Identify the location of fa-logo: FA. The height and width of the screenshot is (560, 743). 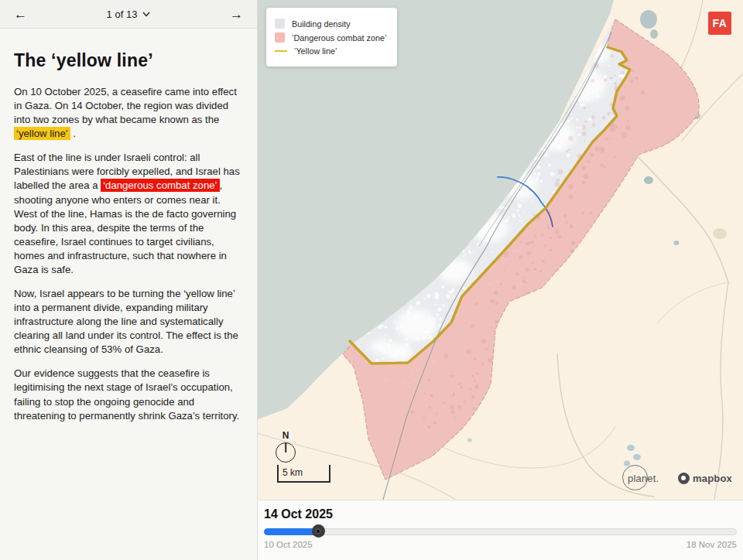
(720, 23).